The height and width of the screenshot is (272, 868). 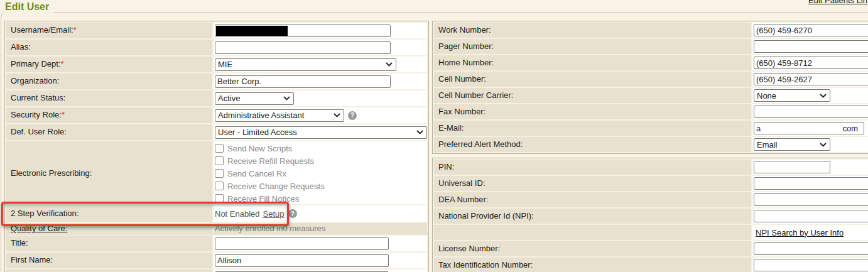 What do you see at coordinates (217, 228) in the screenshot?
I see `form-row-quality-of-care: Quality of Care: Actively enrolled in0 m…` at bounding box center [217, 228].